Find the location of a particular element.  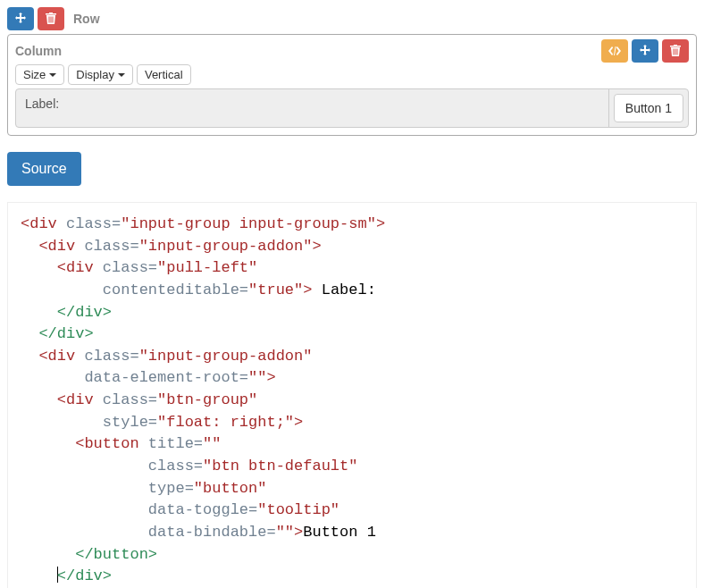

code-token: <button is located at coordinates (107, 443).